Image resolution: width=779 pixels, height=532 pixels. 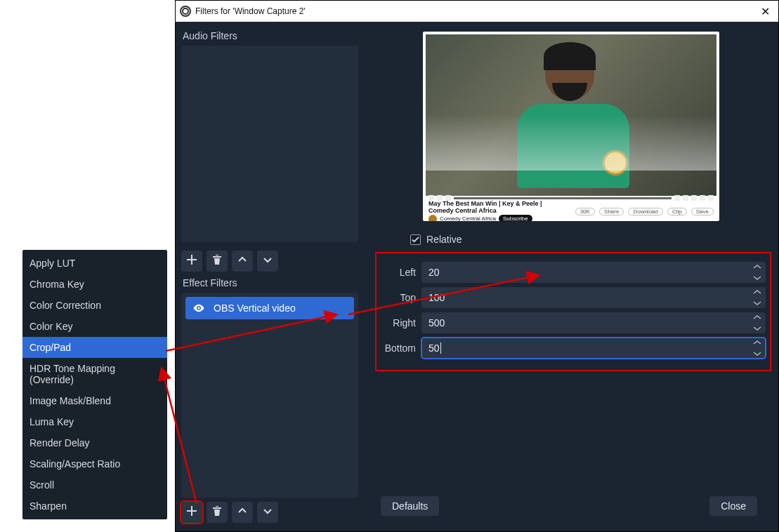 What do you see at coordinates (757, 267) in the screenshot?
I see `spin-up-icon` at bounding box center [757, 267].